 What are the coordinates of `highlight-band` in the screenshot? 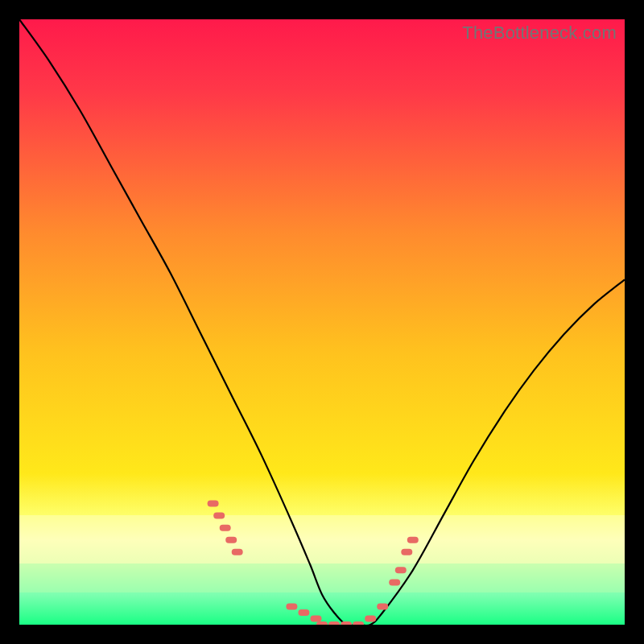 It's located at (322, 554).